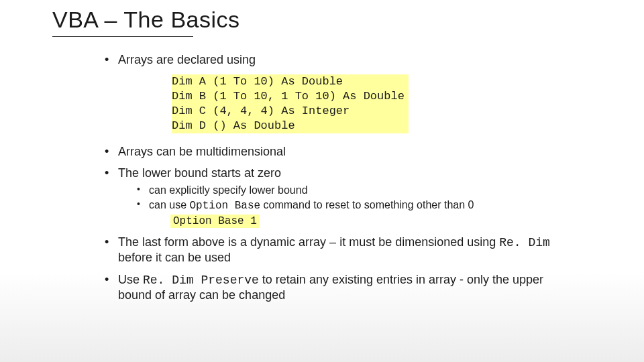  Describe the element at coordinates (215, 221) in the screenshot. I see `code-option-base: Option Base 1` at that location.